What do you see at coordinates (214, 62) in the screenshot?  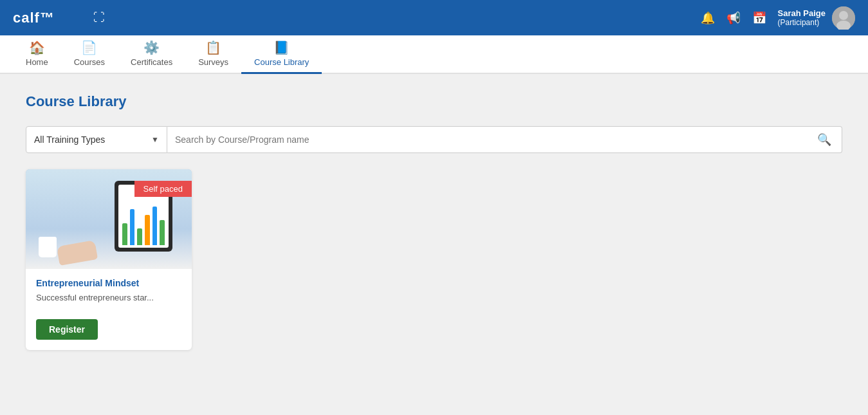 I see `nav-label-surveys: Surveys` at bounding box center [214, 62].